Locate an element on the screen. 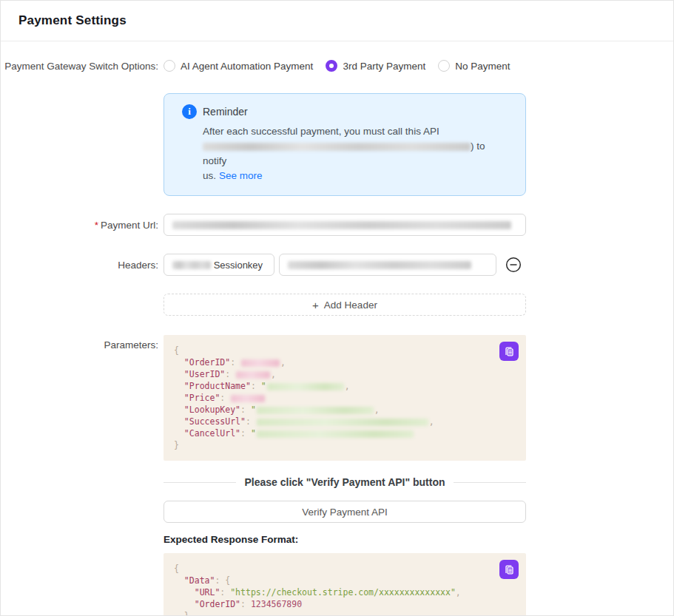  verify-instruction-text: Please click "Verify Payment API" button is located at coordinates (345, 482).